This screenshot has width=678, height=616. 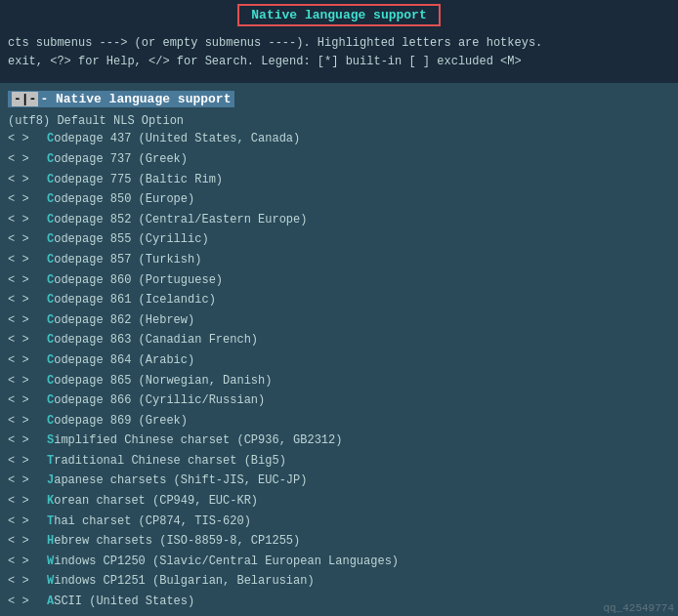 What do you see at coordinates (339, 340) in the screenshot?
I see `list-item: < > Codepage 863 (Canadian French)` at bounding box center [339, 340].